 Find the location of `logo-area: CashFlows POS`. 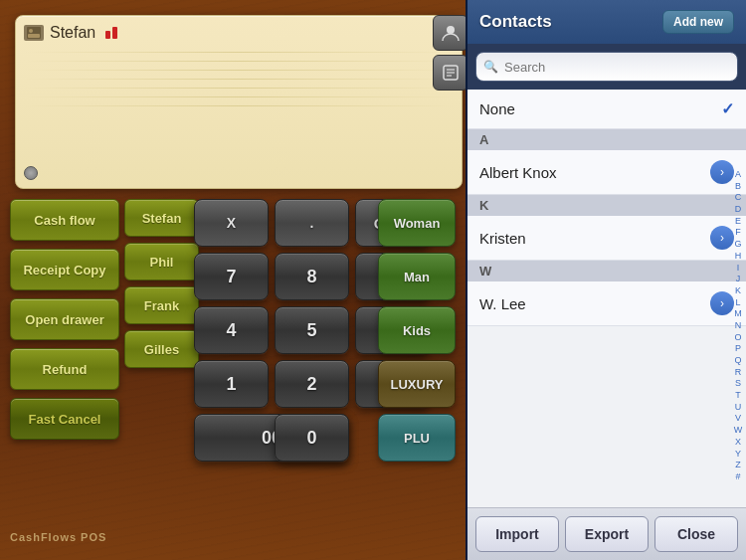

logo-area: CashFlows POS is located at coordinates (60, 537).